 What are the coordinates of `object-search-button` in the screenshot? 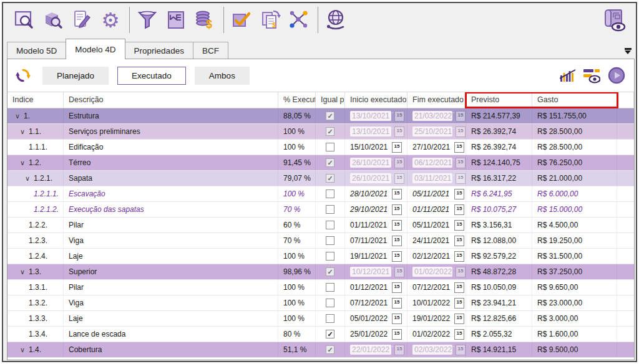 It's located at (53, 20).